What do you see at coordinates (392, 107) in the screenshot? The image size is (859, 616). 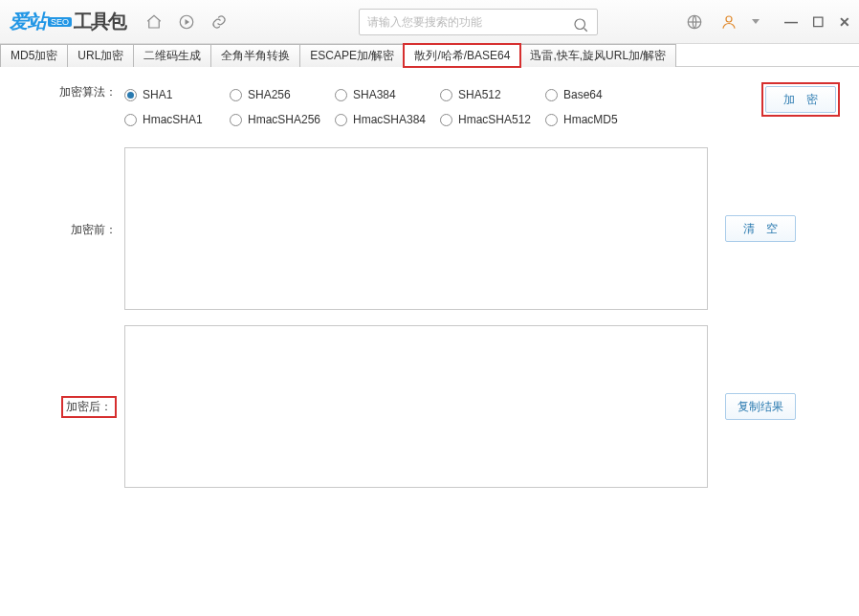 I see `algo-radios: SHA1 SHA256 SHA384 SHA512 Base64 HmacSHA…` at bounding box center [392, 107].